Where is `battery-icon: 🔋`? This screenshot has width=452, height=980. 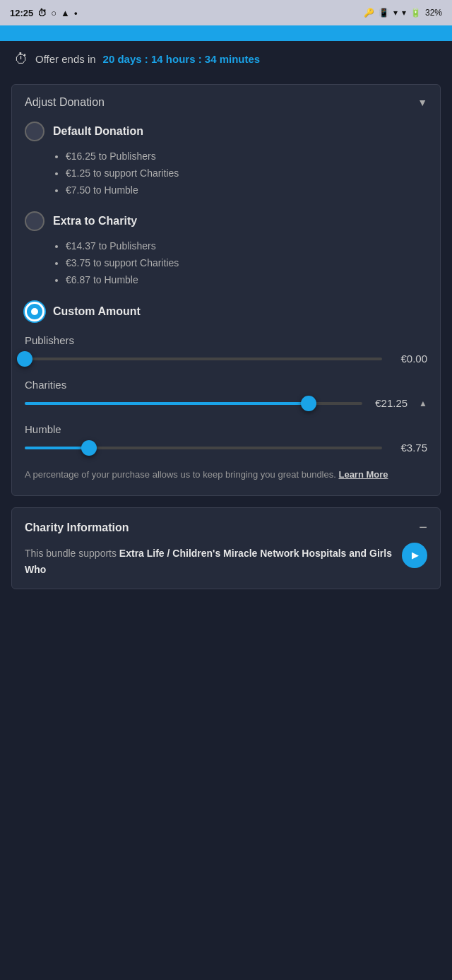
battery-icon: 🔋 is located at coordinates (415, 13).